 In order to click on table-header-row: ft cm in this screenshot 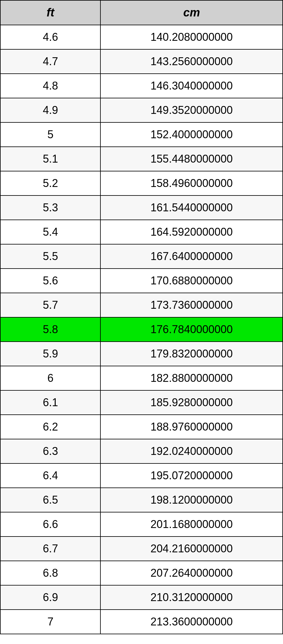, I will do `click(142, 13)`.